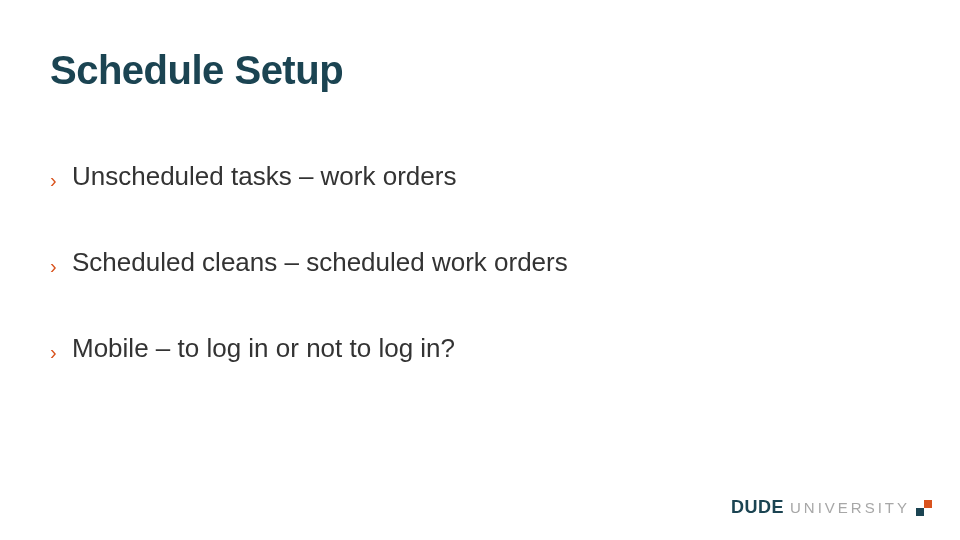 This screenshot has width=960, height=540. What do you see at coordinates (832, 508) in the screenshot?
I see `footer-logo: DUDE UNIVERSITY` at bounding box center [832, 508].